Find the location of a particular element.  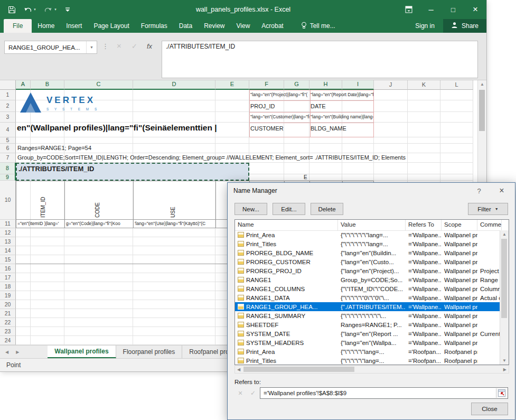

nm-row-print-area: Print_Area{"\"\"\"\"\"\"lang=...='Wallpa… is located at coordinates (368, 235).